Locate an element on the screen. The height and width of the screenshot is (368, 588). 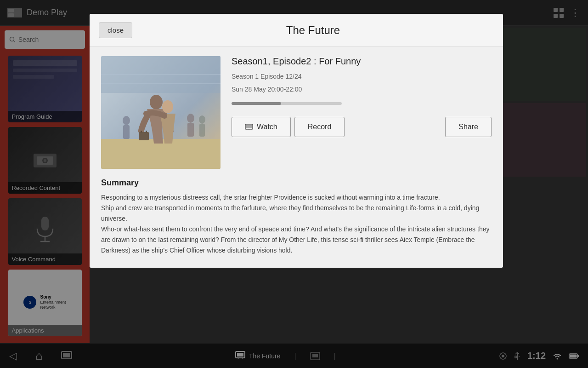
modal-header: close The Future is located at coordinates (296, 30).